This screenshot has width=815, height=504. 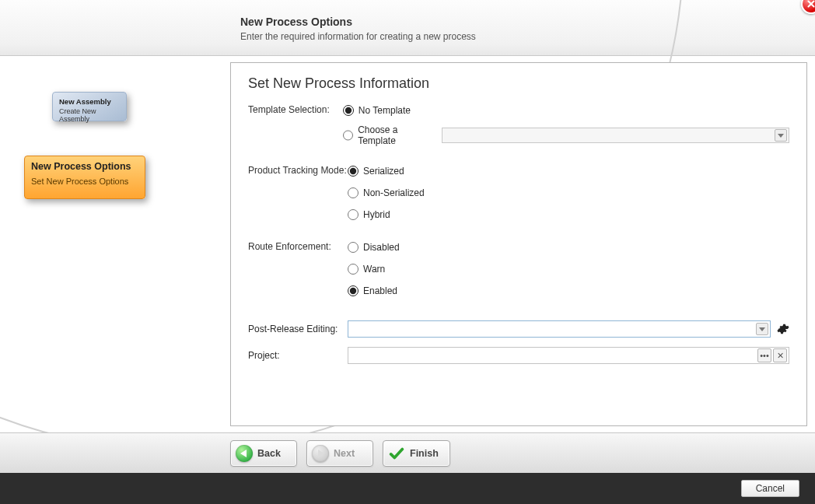 I want to click on radio-route-disabled-label: Disabled, so click(x=381, y=247).